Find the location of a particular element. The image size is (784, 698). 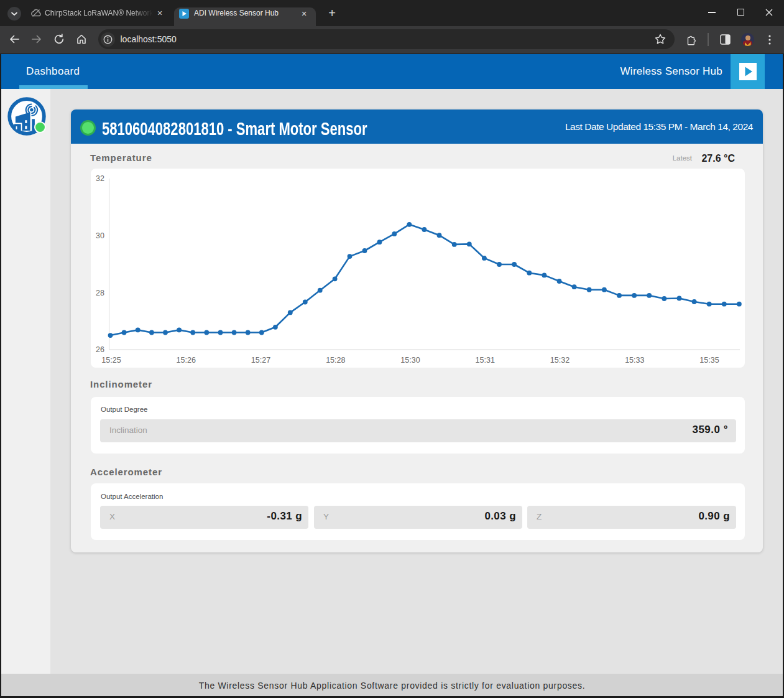

svg-text: 30 is located at coordinates (100, 236).